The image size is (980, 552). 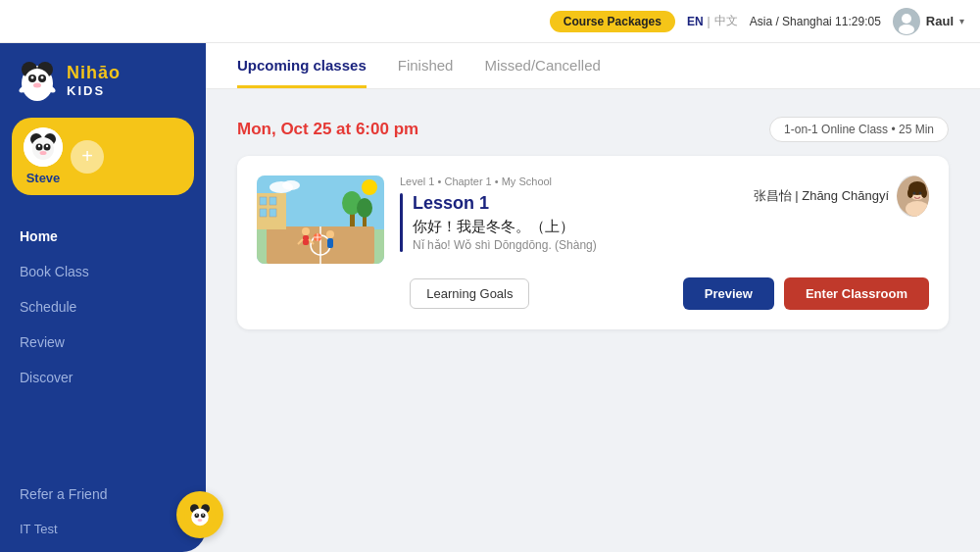 I want to click on lesson-subtitle-zh: 你好！我是冬冬。（上）, so click(x=505, y=227).